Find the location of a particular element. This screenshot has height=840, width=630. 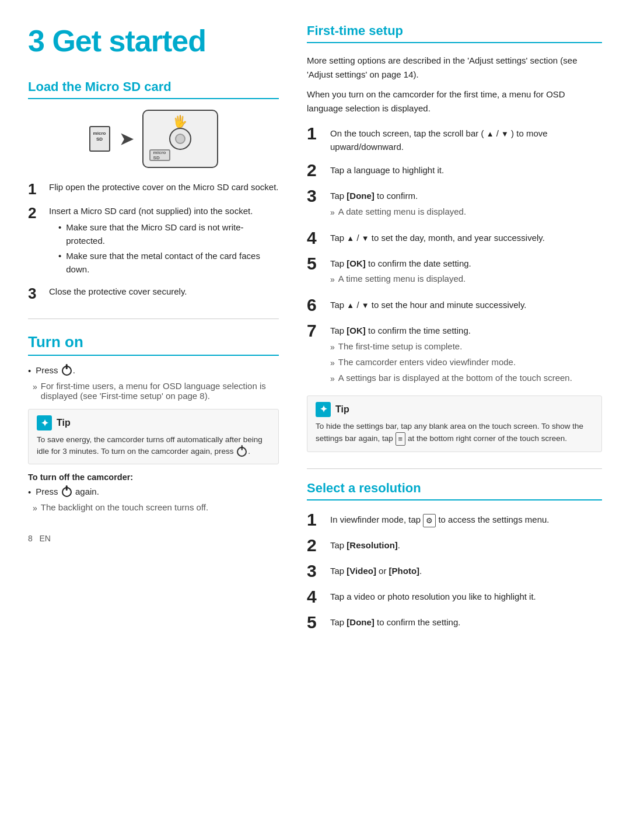

step-2-content: Insert a Micro SD card (not supplied) in… is located at coordinates (164, 242).